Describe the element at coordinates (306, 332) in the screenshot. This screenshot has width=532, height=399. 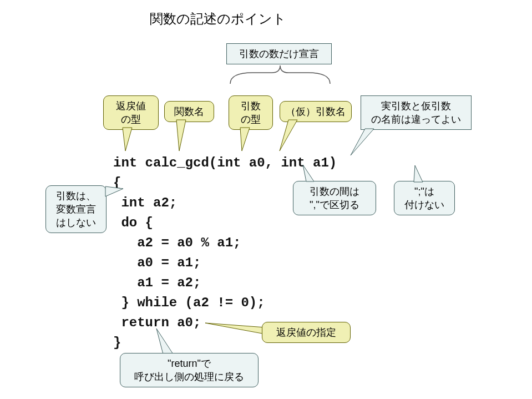
I see `return-val-callout: 返戻値の指定` at that location.